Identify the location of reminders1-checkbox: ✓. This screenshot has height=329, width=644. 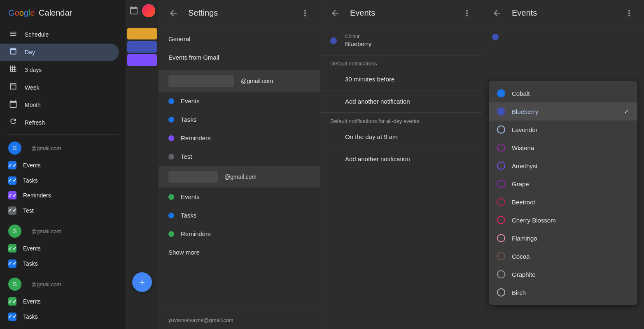
(12, 195).